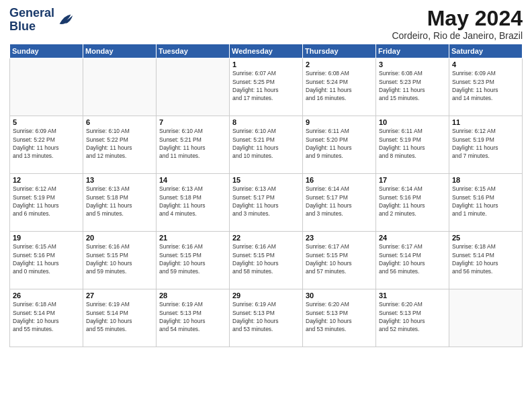 The height and width of the screenshot is (411, 532). I want to click on day-number: 27, so click(120, 295).